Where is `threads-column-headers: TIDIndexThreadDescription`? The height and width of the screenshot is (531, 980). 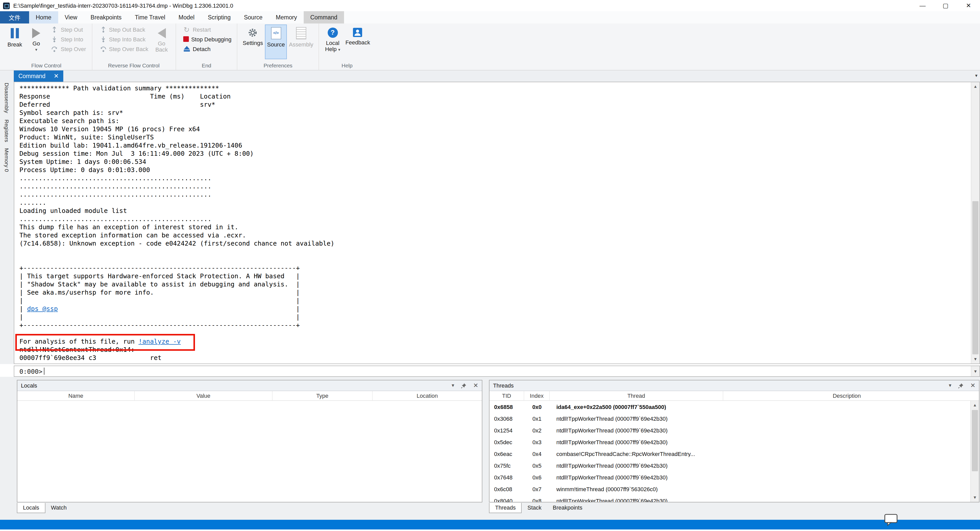
threads-column-headers: TIDIndexThreadDescription is located at coordinates (734, 396).